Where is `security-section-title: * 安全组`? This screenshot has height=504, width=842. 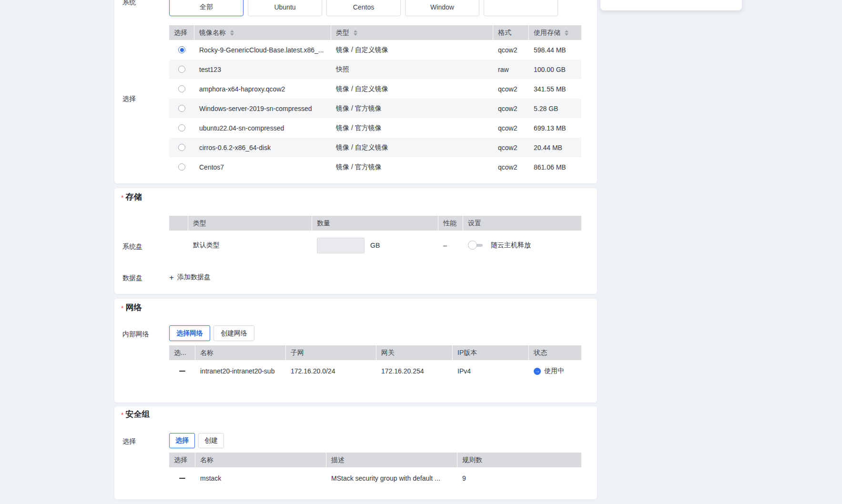 security-section-title: * 安全组 is located at coordinates (135, 414).